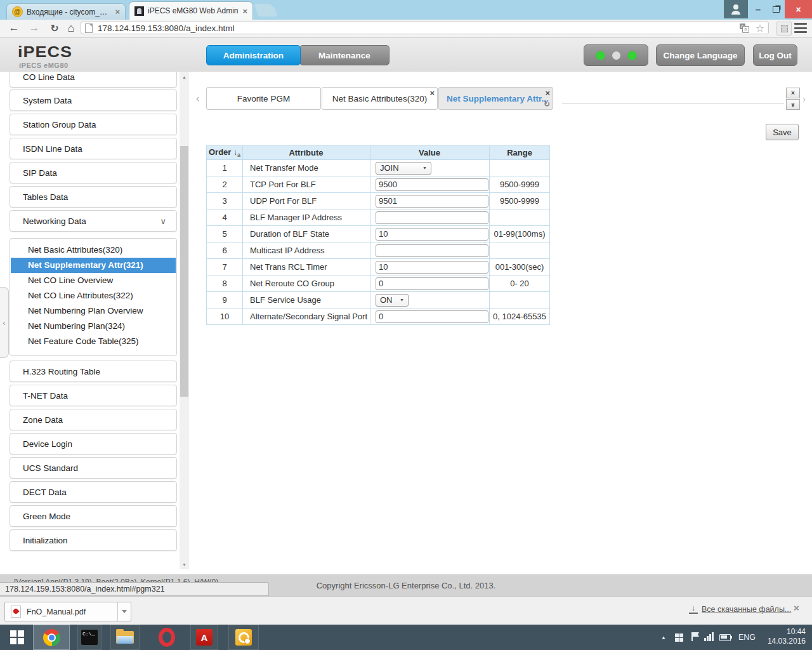  What do you see at coordinates (184, 564) in the screenshot?
I see `scroll-down-icon: ▼` at bounding box center [184, 564].